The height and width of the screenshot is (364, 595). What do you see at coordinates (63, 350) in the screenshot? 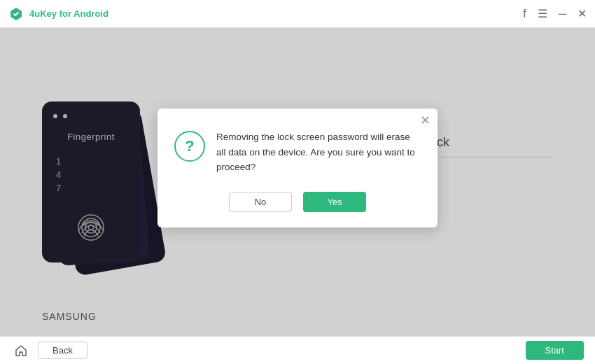
I see `back-button: Back` at bounding box center [63, 350].